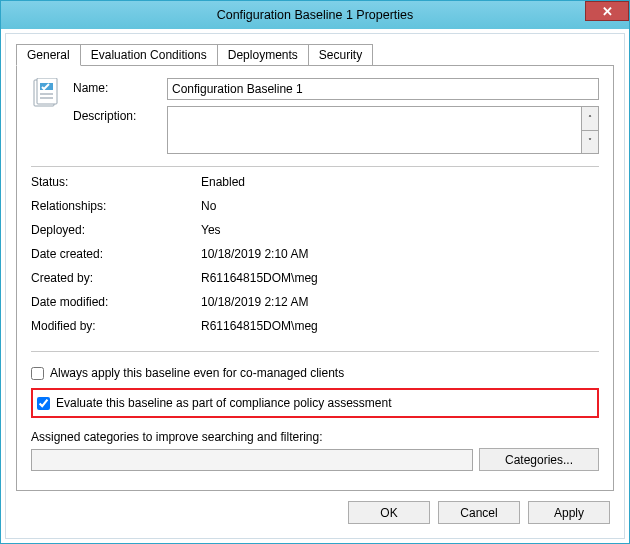 The height and width of the screenshot is (544, 630). I want to click on created-by-label: Created by:, so click(116, 278).